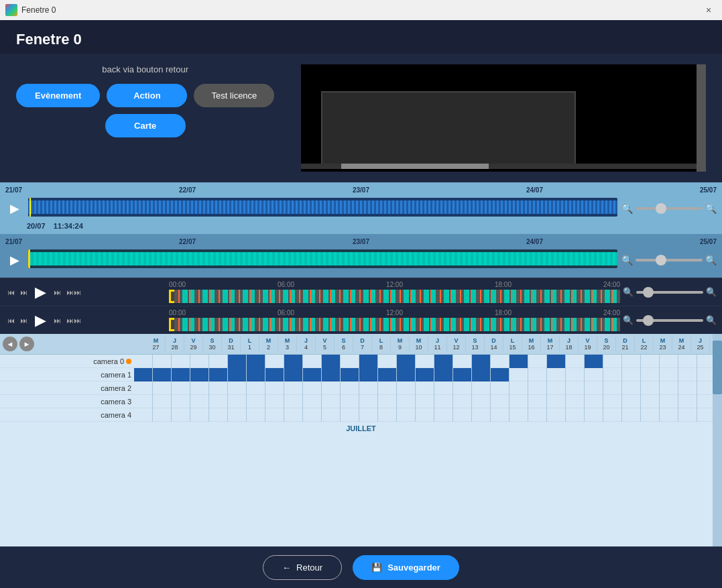 The image size is (722, 588). What do you see at coordinates (145, 126) in the screenshot?
I see `carte-button: Carte` at bounding box center [145, 126].